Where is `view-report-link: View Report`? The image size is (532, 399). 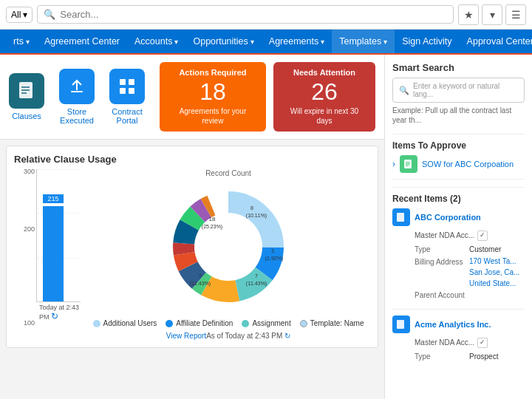 view-report-link: View Report is located at coordinates (186, 335).